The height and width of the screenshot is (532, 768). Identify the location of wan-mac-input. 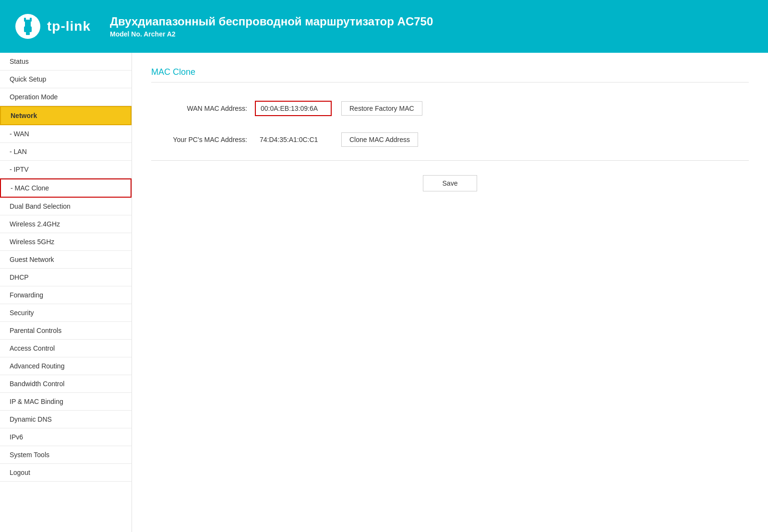
(293, 108).